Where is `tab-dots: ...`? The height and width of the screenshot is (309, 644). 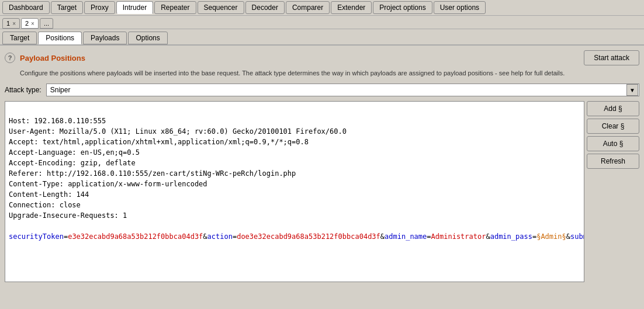 tab-dots: ... is located at coordinates (47, 23).